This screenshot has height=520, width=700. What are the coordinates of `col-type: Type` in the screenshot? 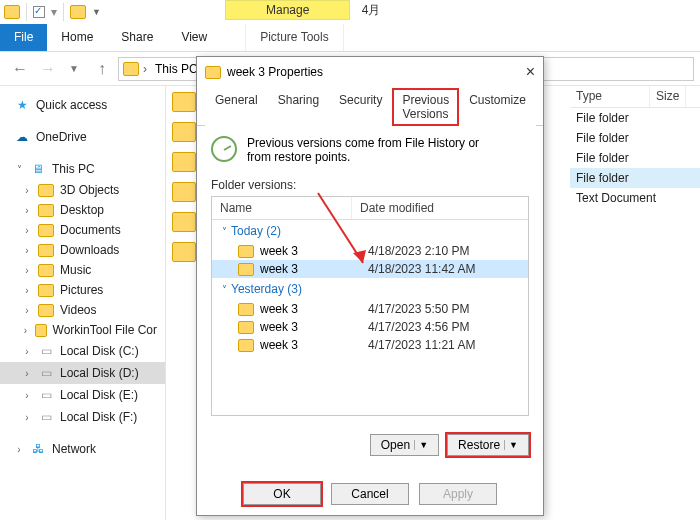 It's located at (610, 96).